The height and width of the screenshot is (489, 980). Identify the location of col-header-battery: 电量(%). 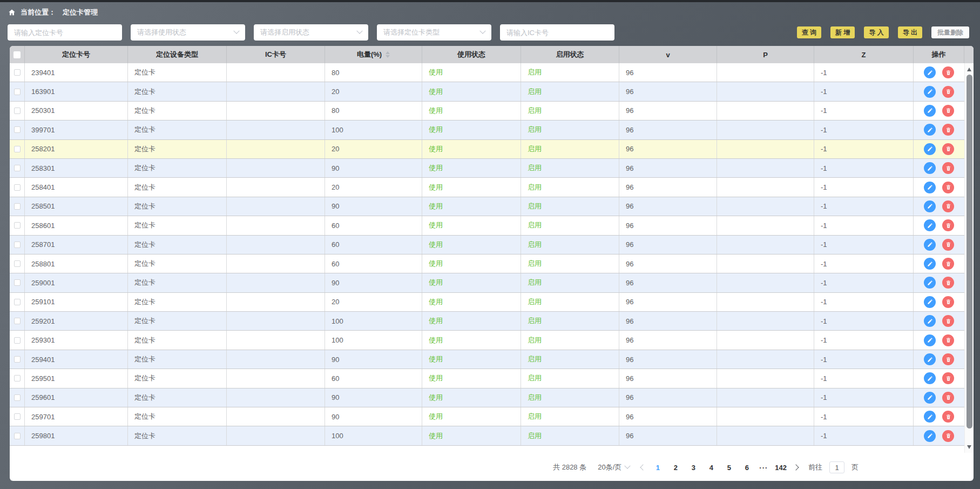
(374, 55).